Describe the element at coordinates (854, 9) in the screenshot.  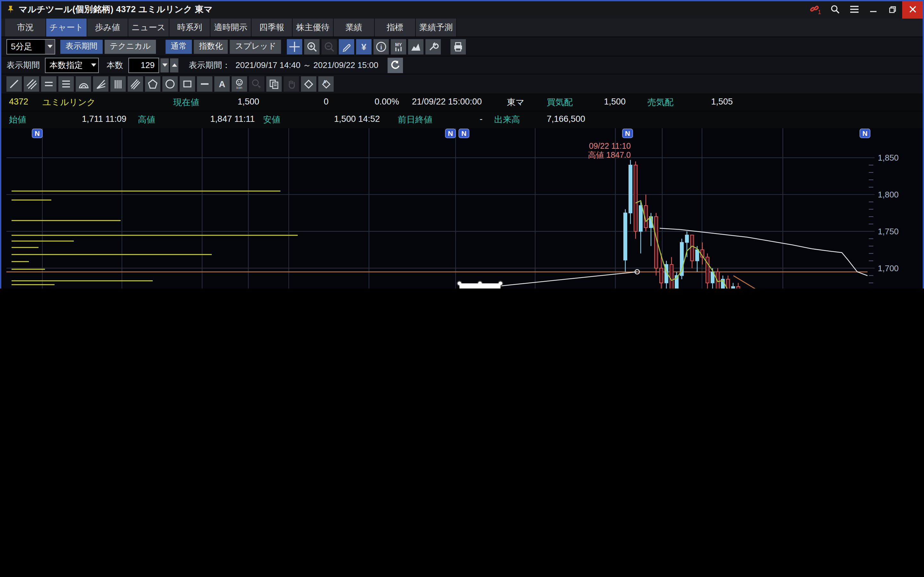
I see `menu-icon` at that location.